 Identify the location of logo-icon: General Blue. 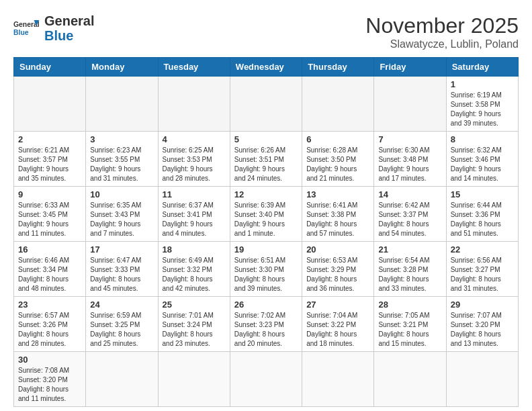
(27, 28).